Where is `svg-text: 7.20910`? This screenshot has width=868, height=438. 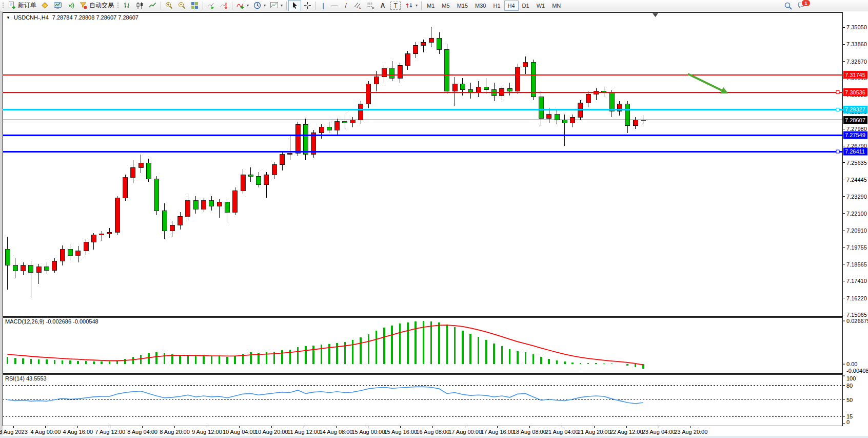 svg-text: 7.20910 is located at coordinates (857, 231).